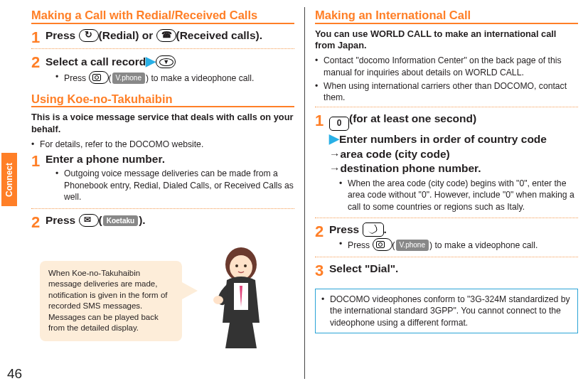  Describe the element at coordinates (412, 118) in the screenshot. I see `t: (for at least one second)` at that location.